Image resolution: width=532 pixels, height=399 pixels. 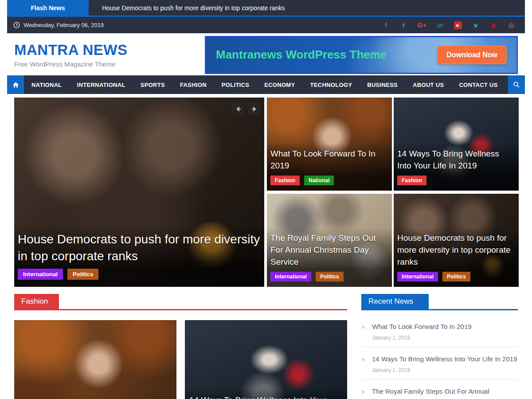 What do you see at coordinates (17, 25) in the screenshot?
I see `clock-icon` at bounding box center [17, 25].